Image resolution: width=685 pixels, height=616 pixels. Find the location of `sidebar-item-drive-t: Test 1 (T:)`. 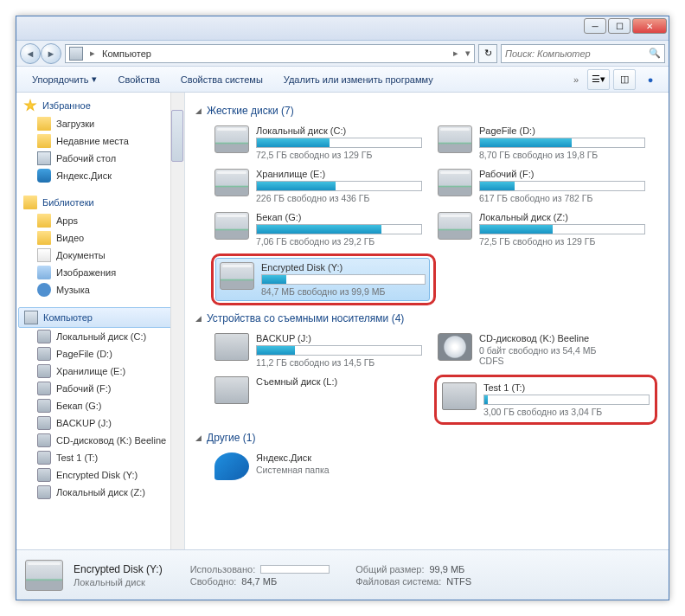

sidebar-item-drive-t: Test 1 (T:) is located at coordinates (100, 458).